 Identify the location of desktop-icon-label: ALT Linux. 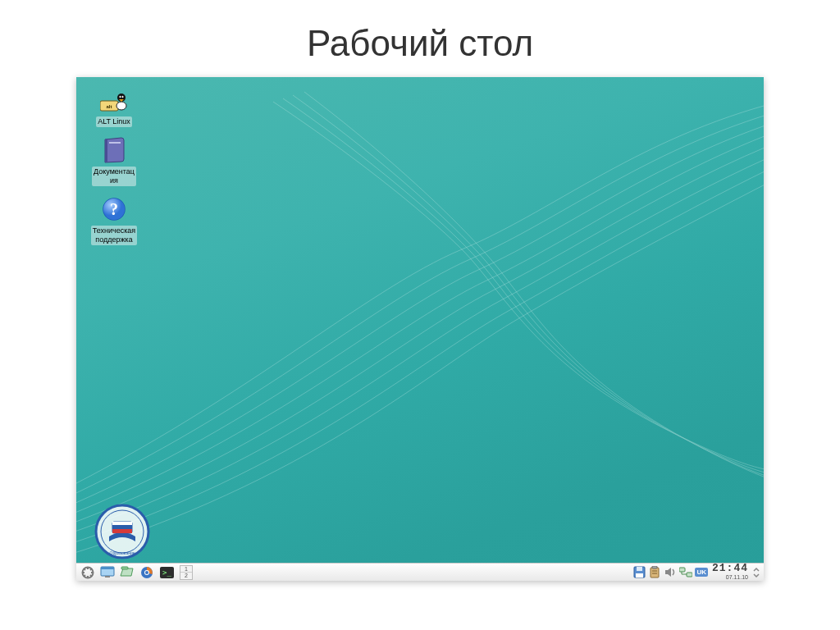
(114, 121).